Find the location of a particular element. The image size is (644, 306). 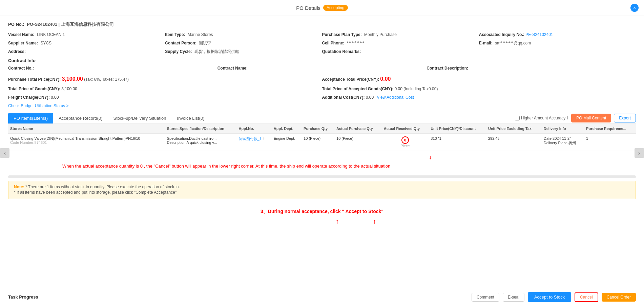

table-row: Quick-Closing Valves(DIN)(Mechanical Tra… is located at coordinates (322, 142).